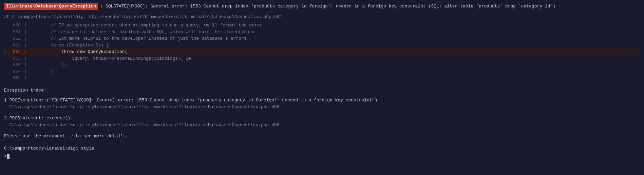 Image resolution: width=644 pixels, height=175 pixels. Describe the element at coordinates (5, 118) in the screenshot. I see `trace-number: 2` at that location.